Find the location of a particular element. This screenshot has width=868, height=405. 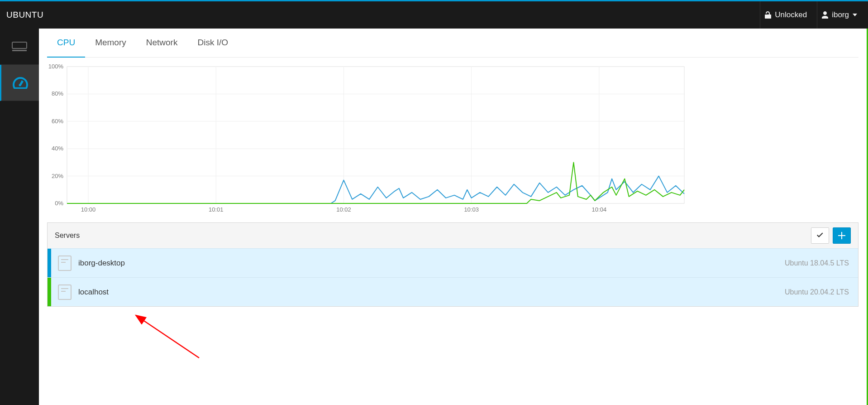

svg-text: 10:04 is located at coordinates (599, 209).